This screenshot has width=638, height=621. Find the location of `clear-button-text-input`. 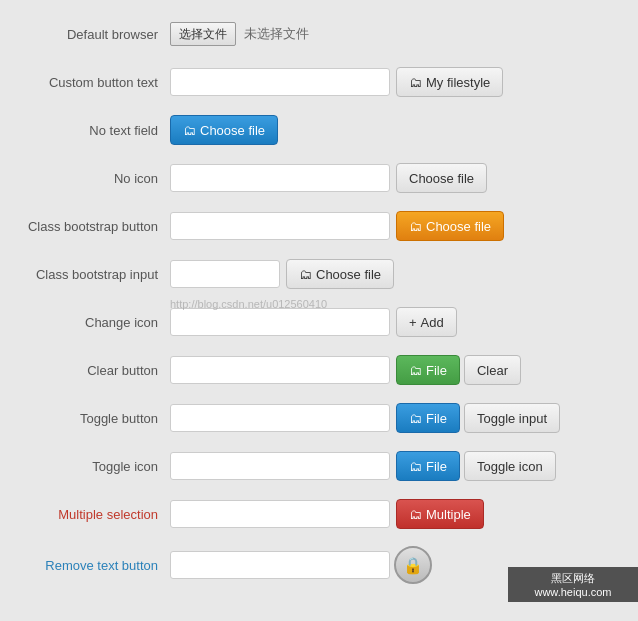

clear-button-text-input is located at coordinates (280, 370).